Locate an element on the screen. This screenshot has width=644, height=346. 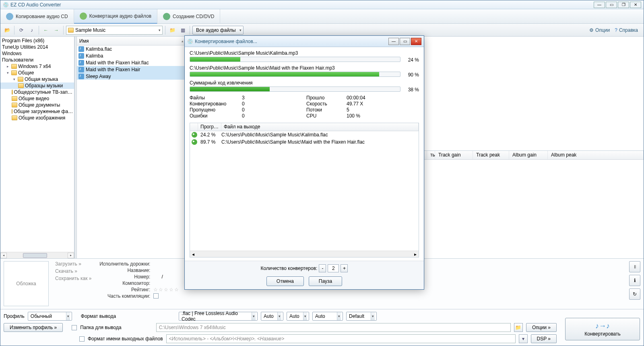
auto1-select: Auto is located at coordinates (272, 316).